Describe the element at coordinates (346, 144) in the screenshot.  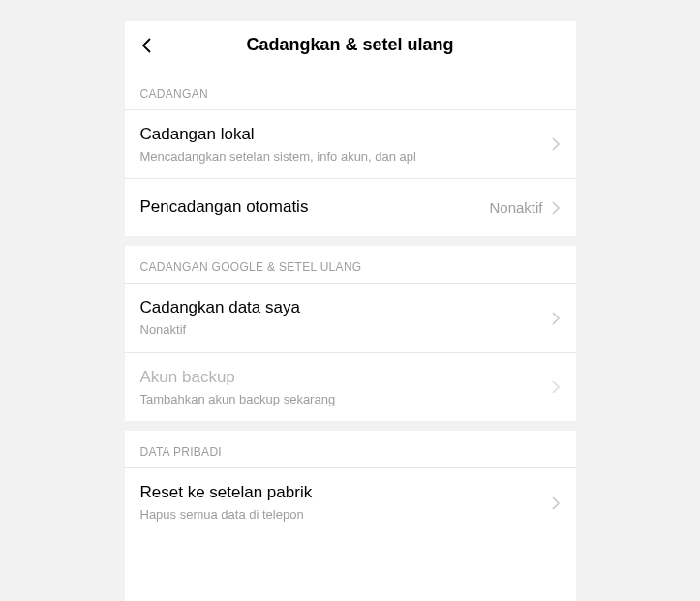
I see `item-text: Cadangan lokal Mencadangkan setelan sist…` at that location.